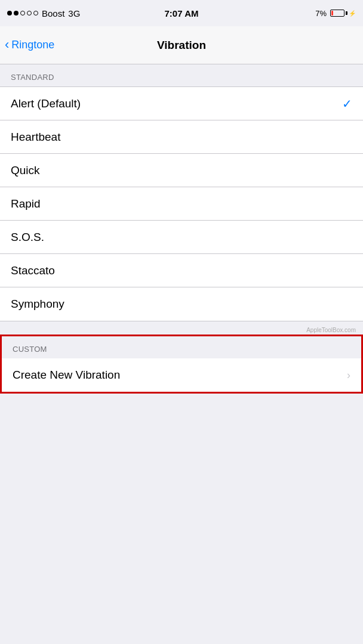  I want to click on custom-section-highlight: CUSTOM Create New Vibration ›, so click(182, 364).